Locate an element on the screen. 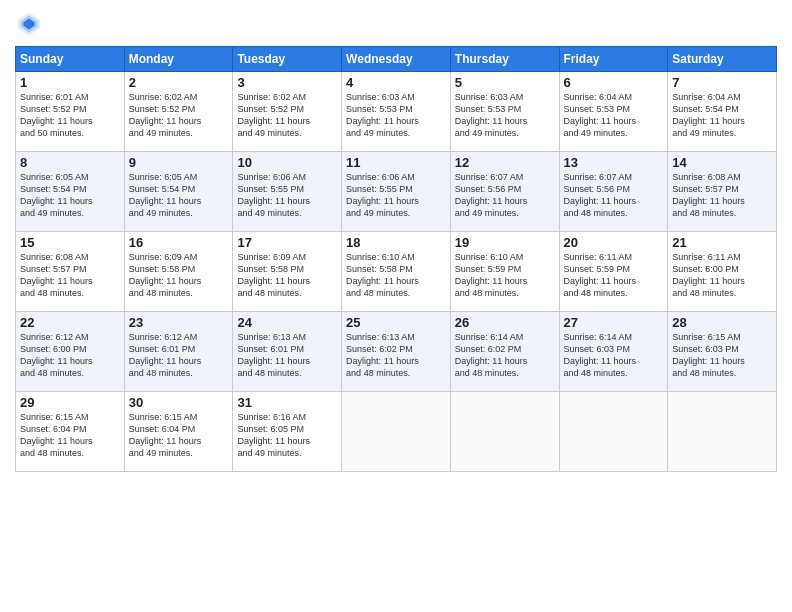 The width and height of the screenshot is (792, 612). day-number: 14 is located at coordinates (722, 162).